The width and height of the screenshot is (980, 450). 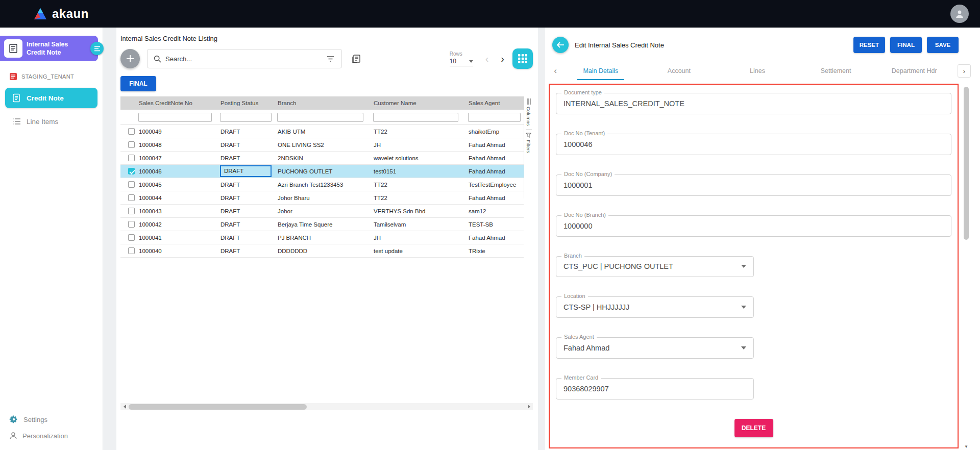 What do you see at coordinates (655, 348) in the screenshot?
I see `form-field: Sales Agent Fahad Ahmad` at bounding box center [655, 348].